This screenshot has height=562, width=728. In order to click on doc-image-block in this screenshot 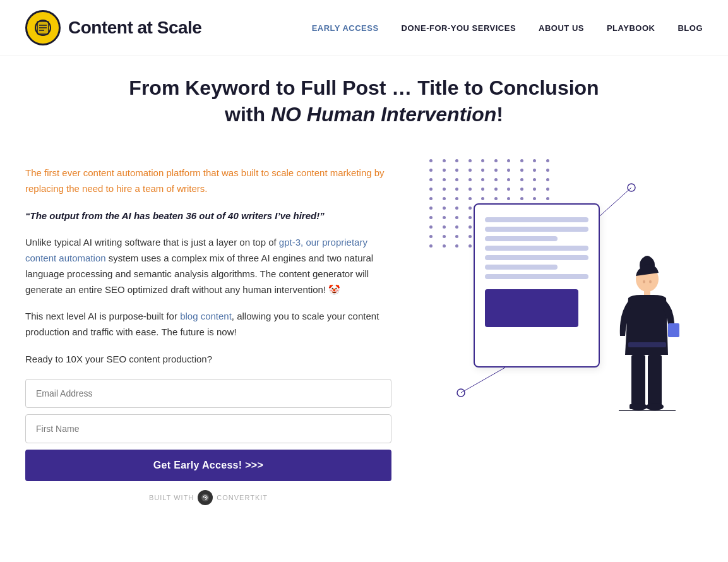, I will do `click(532, 308)`.